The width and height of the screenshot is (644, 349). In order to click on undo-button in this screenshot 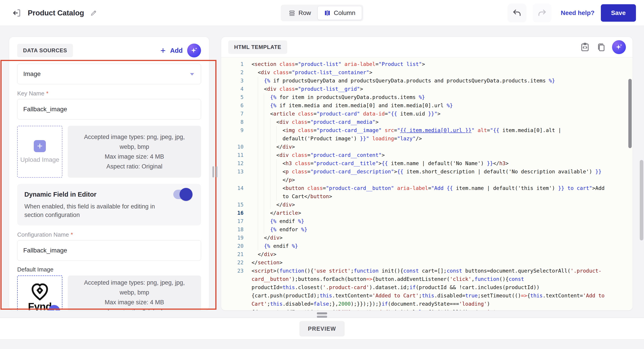, I will do `click(517, 13)`.